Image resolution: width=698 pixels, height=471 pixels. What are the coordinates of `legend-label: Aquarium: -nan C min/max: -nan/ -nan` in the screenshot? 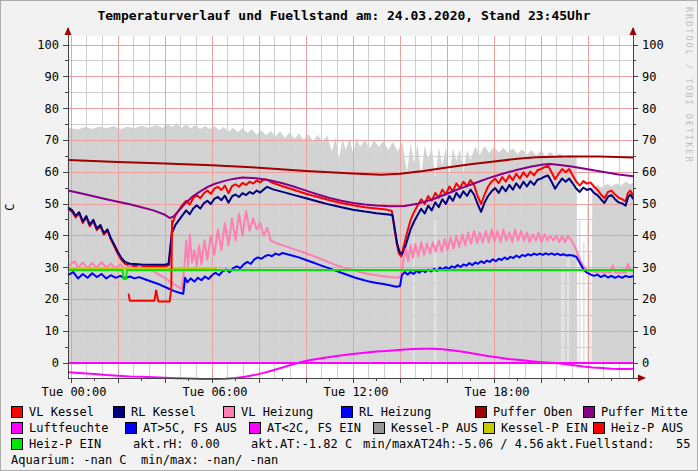 It's located at (144, 460).